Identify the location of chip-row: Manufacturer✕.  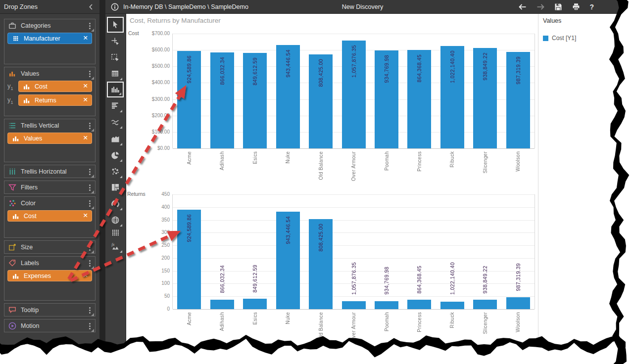
(49, 39).